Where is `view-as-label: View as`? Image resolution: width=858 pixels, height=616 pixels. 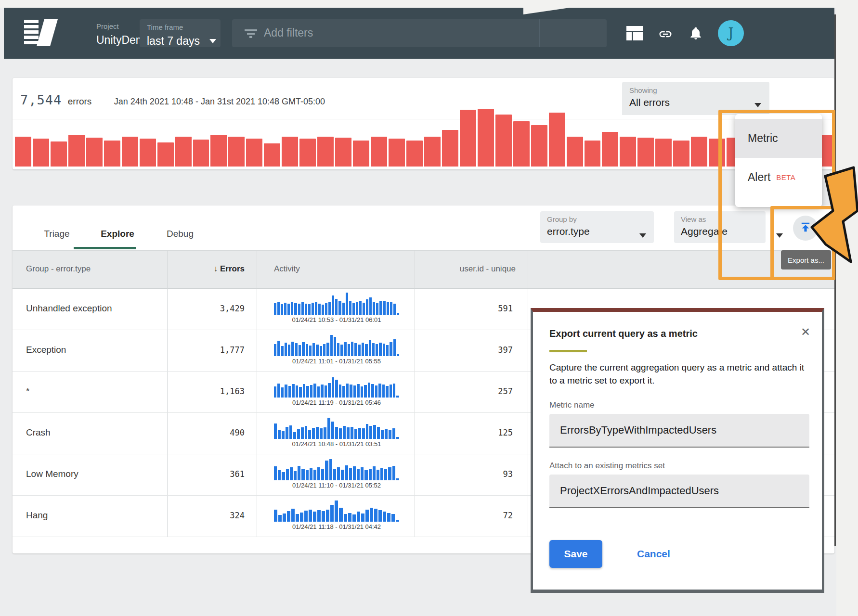 view-as-label: View as is located at coordinates (723, 219).